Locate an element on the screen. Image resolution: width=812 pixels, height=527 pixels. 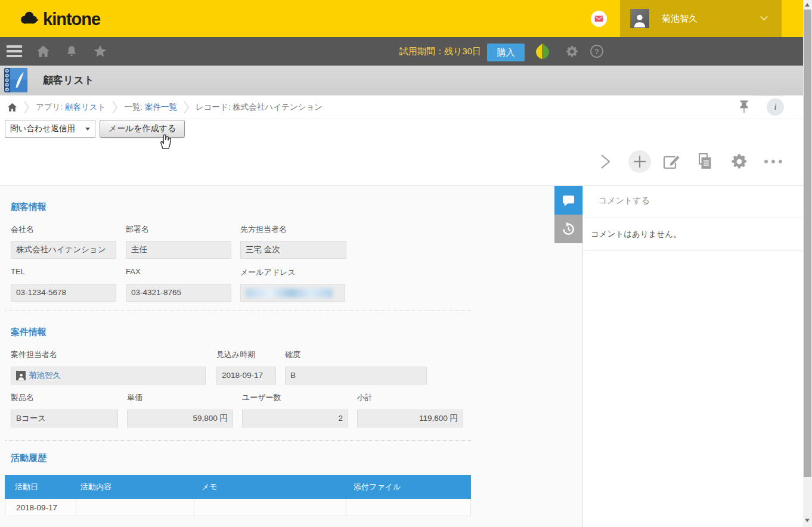
field-label: 確度 is located at coordinates (293, 355).